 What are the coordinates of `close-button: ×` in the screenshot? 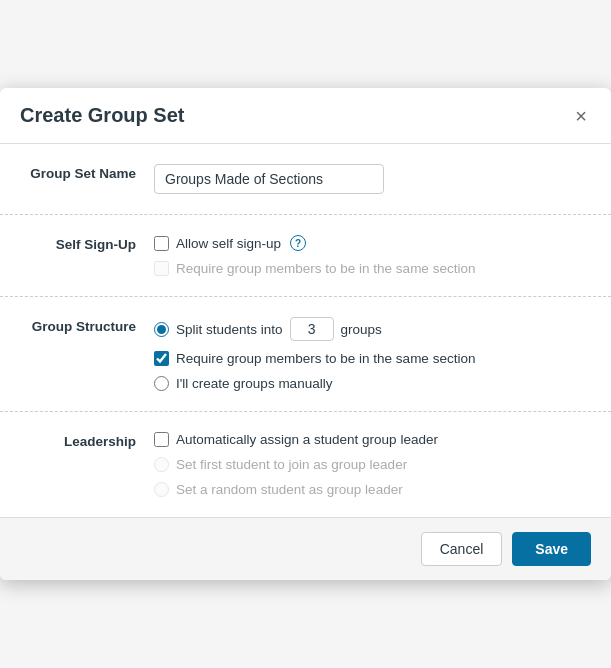 It's located at (581, 116).